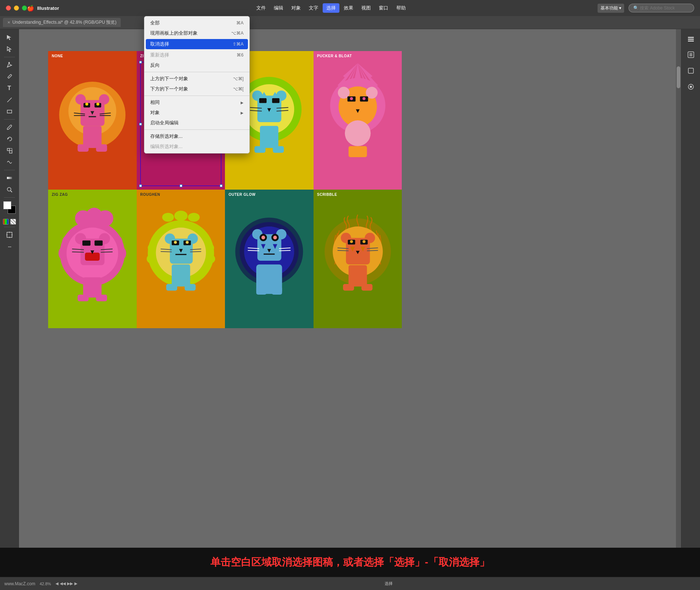  I want to click on menu-view: 视图, so click(366, 8).